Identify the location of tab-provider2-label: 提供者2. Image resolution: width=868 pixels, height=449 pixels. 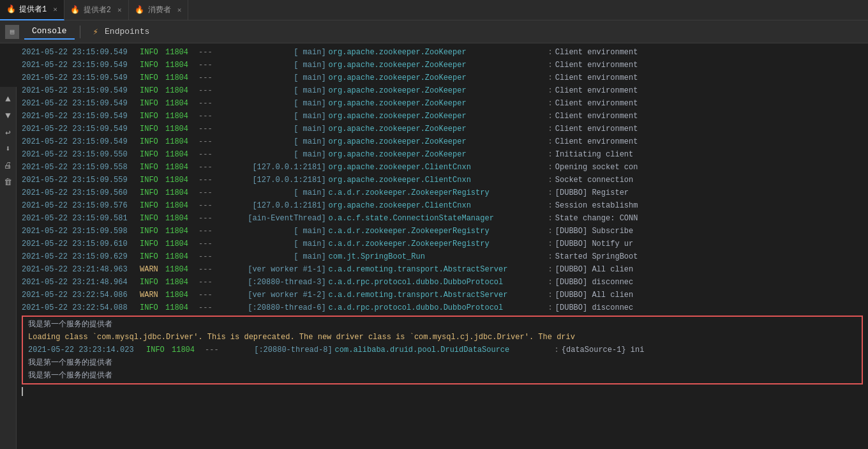
(97, 10).